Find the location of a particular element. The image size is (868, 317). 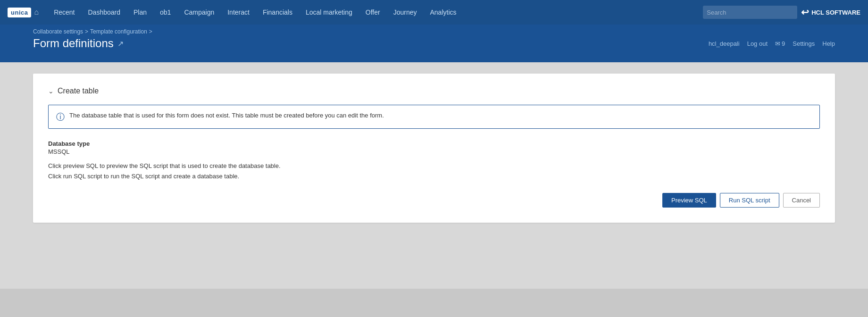

username: hcl_deepali is located at coordinates (724, 43).